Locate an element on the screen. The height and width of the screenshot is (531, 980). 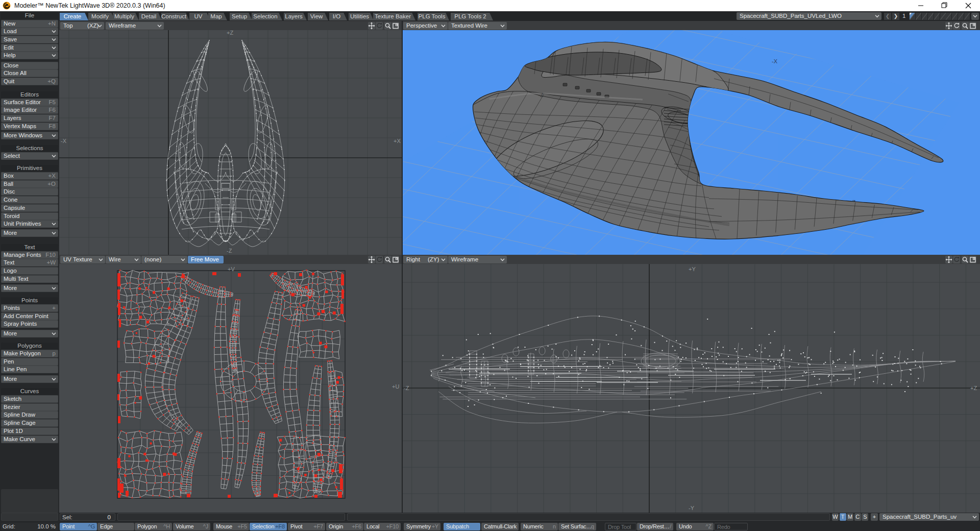
svg-text: +X is located at coordinates (397, 141).